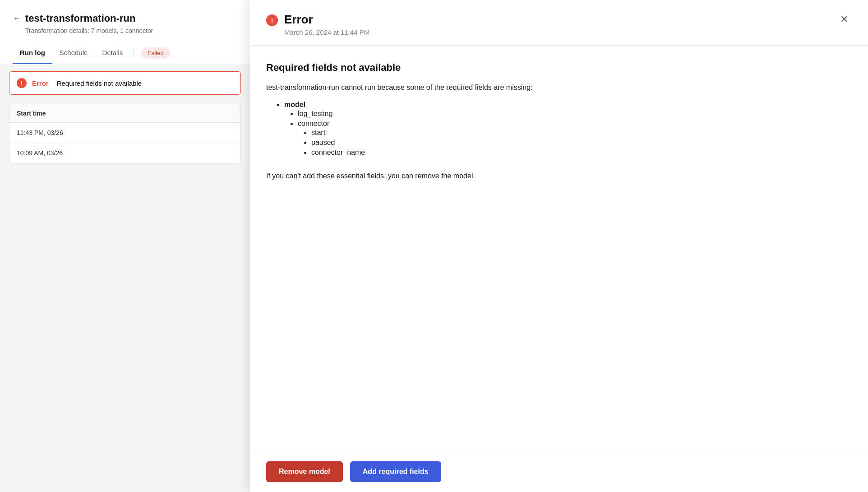  Describe the element at coordinates (568, 130) in the screenshot. I see `model-fields-list: model log_testing connector start paused…` at that location.